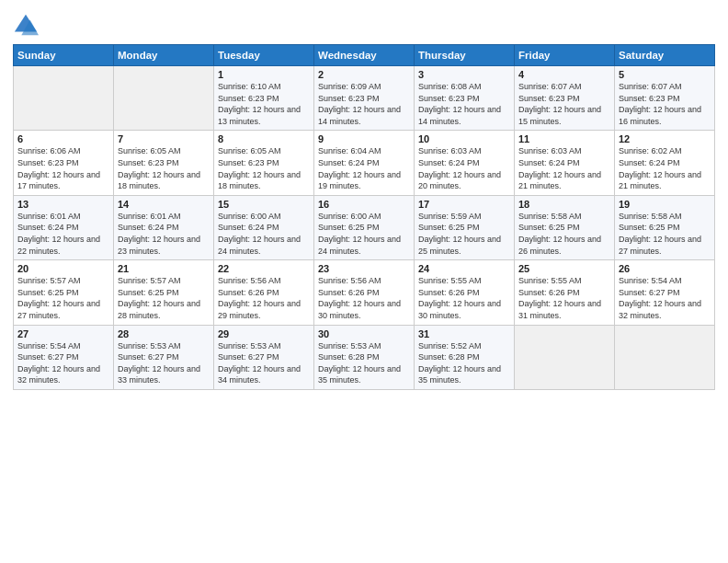 Image resolution: width=728 pixels, height=563 pixels. Describe the element at coordinates (164, 204) in the screenshot. I see `day-number: 14` at that location.